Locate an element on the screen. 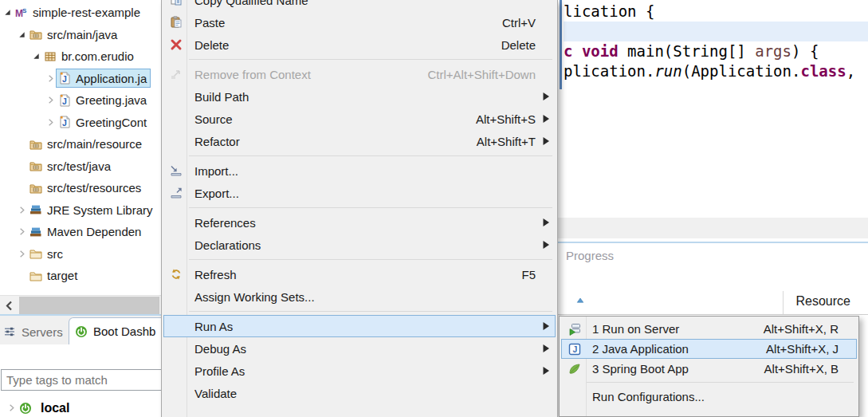 The width and height of the screenshot is (868, 417). sort-ascending-icon is located at coordinates (580, 301).